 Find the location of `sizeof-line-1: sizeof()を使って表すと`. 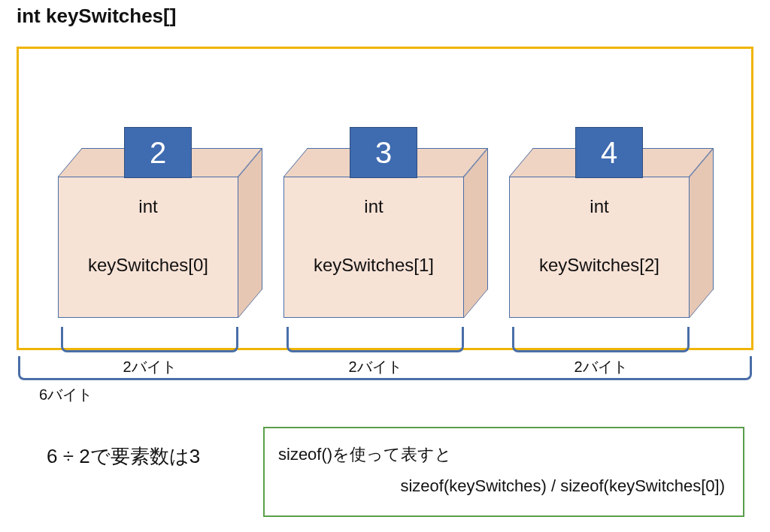

sizeof-line-1: sizeof()を使って表すと is located at coordinates (365, 454).